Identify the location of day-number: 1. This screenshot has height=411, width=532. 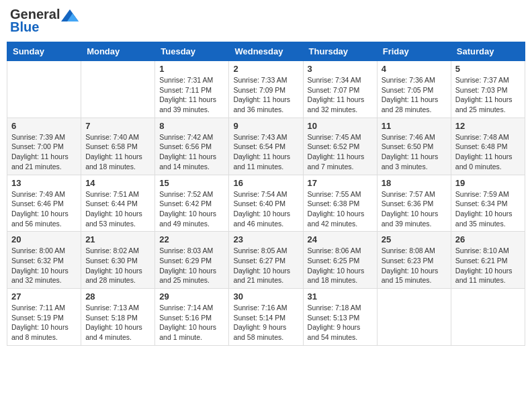
(192, 68).